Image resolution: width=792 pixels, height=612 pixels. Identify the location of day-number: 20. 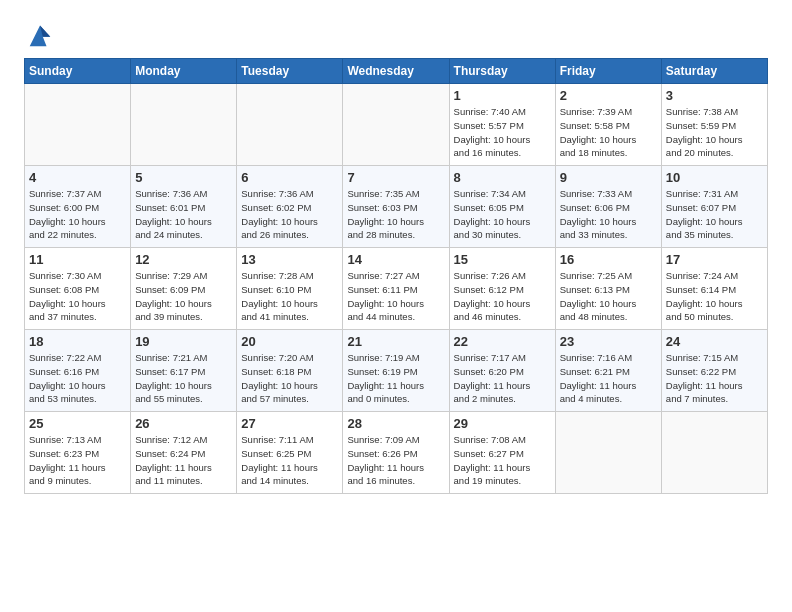
(290, 342).